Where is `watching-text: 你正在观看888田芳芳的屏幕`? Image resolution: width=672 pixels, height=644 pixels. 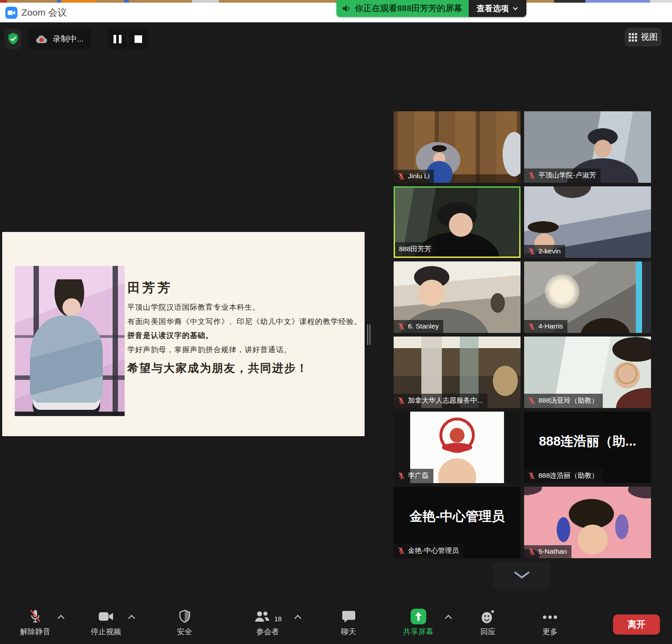
watching-text: 你正在观看888田芳芳的屏幕 is located at coordinates (408, 8).